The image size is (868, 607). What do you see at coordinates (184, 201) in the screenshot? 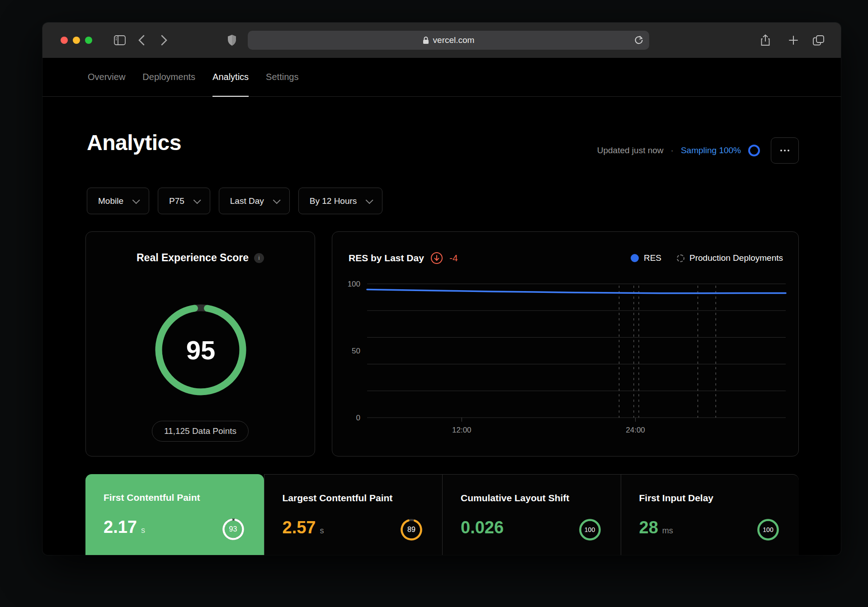
I see `percentile-filter-dropdown: P75` at bounding box center [184, 201].